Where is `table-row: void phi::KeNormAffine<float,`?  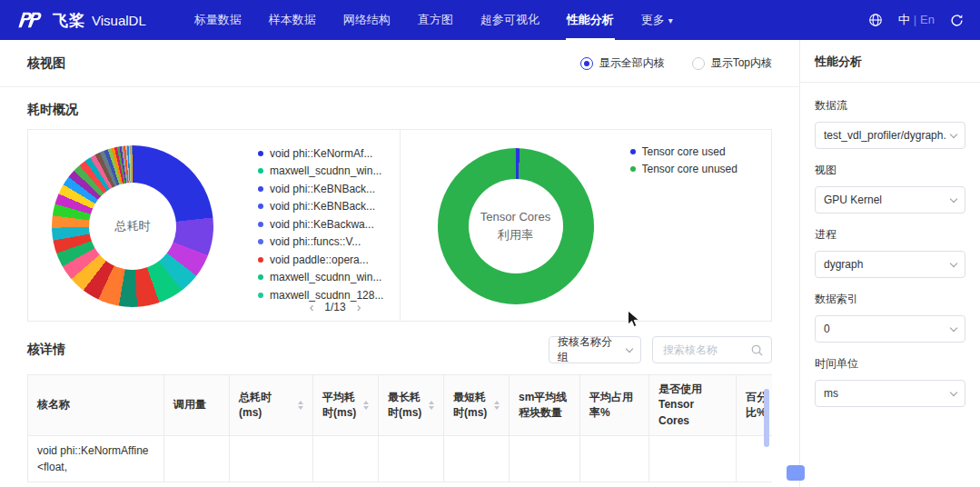 table-row: void phi::KeNormAffine<float, is located at coordinates (401, 460).